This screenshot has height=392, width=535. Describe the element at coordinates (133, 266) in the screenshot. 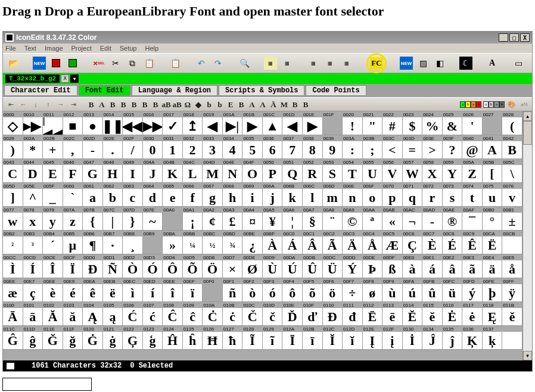

I see `char-cell: 00D2Ò` at that location.